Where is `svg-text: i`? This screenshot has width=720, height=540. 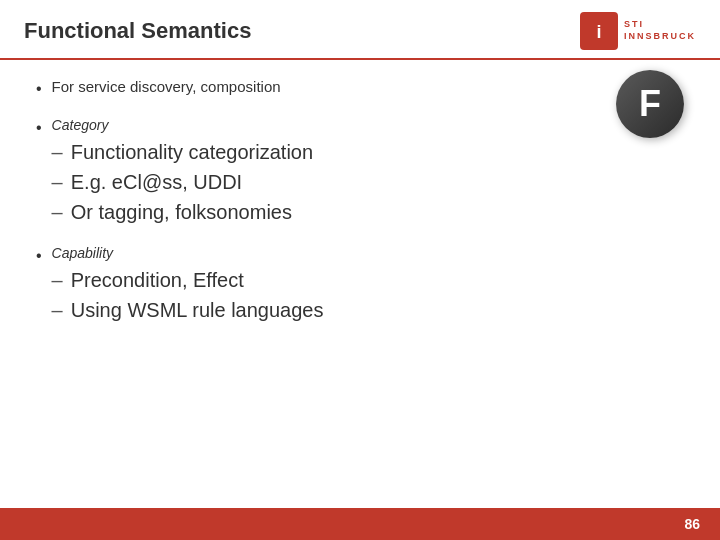
svg-text: i is located at coordinates (598, 32).